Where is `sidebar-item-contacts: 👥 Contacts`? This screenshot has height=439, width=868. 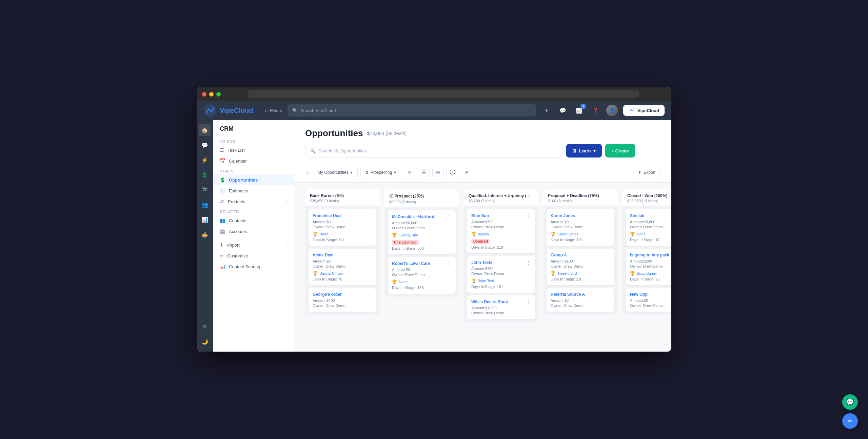
sidebar-item-contacts: 👥 Contacts is located at coordinates (254, 221).